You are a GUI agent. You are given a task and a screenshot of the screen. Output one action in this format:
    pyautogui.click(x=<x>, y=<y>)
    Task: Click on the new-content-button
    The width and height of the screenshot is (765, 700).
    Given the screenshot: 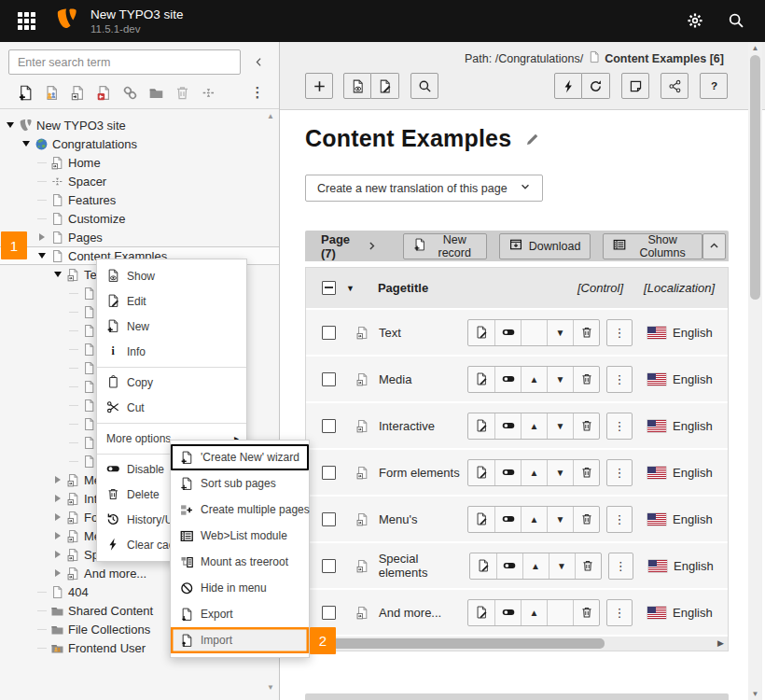 What is the action you would take?
    pyautogui.click(x=319, y=86)
    